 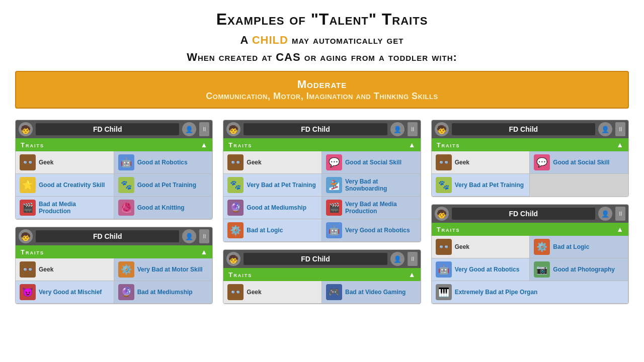 What do you see at coordinates (114, 236) in the screenshot?
I see `card-4-header: 🧒 FD Child 👤 ⏸` at bounding box center [114, 236].